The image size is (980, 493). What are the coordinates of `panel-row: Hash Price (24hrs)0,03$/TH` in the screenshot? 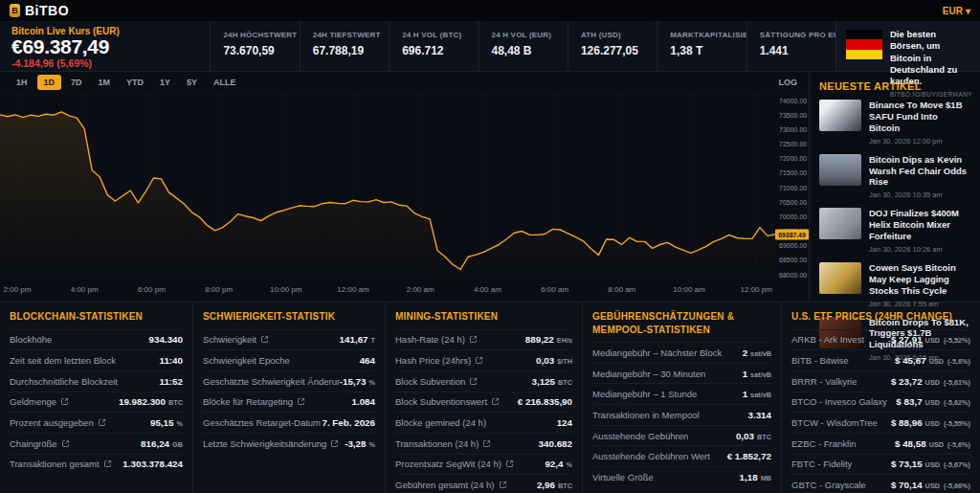 It's located at (484, 360).